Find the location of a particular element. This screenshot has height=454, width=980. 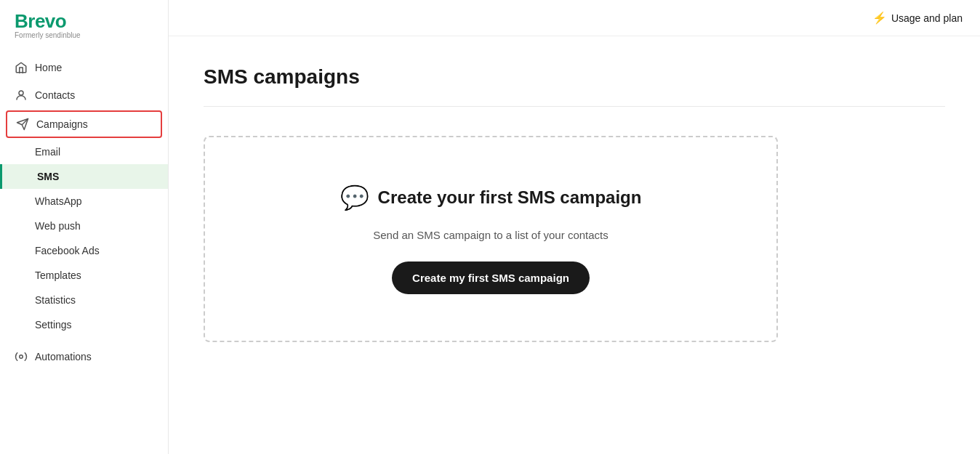

sidebar-item-automations-label: Automations is located at coordinates (63, 357).